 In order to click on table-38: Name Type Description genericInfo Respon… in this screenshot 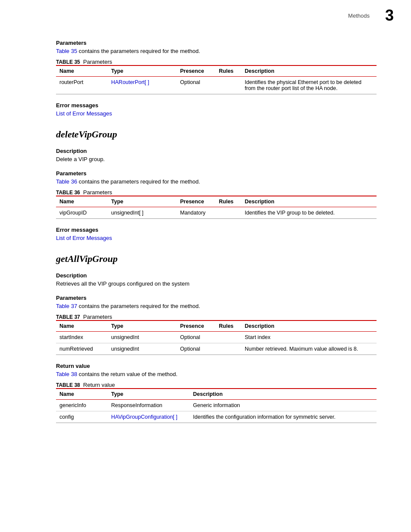, I will do `click(216, 406)`.